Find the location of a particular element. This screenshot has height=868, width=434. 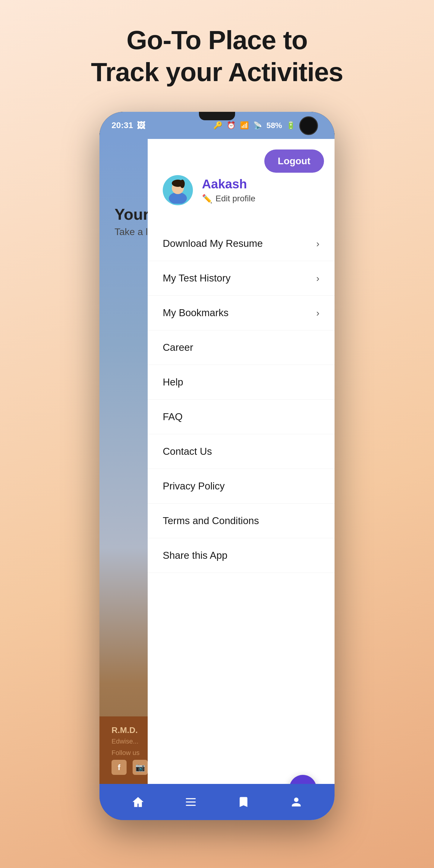

user-info: Aakash ✏️ Edit profile is located at coordinates (228, 190).